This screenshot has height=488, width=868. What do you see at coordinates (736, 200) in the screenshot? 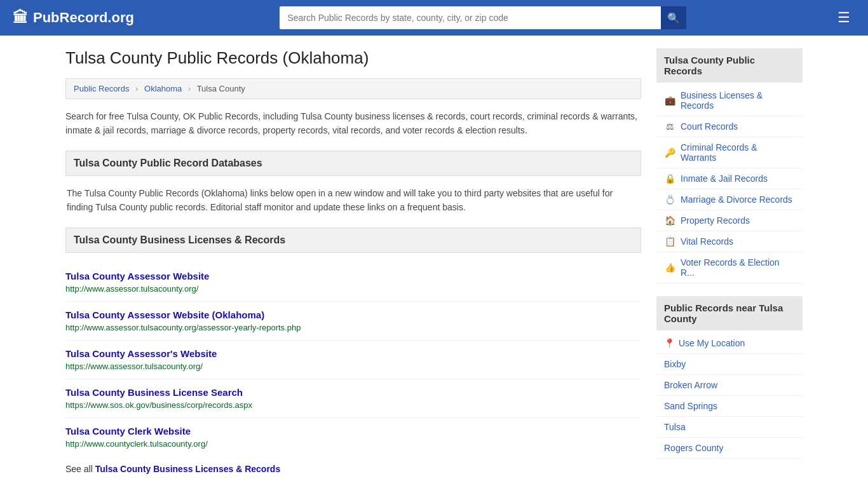
I see `sidebar-item-label: Marriage & Divorce Records` at bounding box center [736, 200].